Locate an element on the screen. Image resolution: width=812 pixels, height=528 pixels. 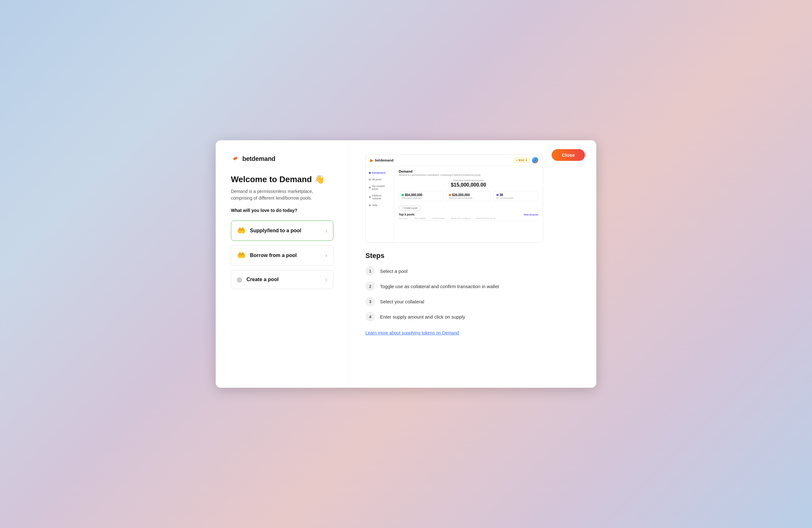
step-text-4: Enter supply amount and click on supply is located at coordinates (422, 317).